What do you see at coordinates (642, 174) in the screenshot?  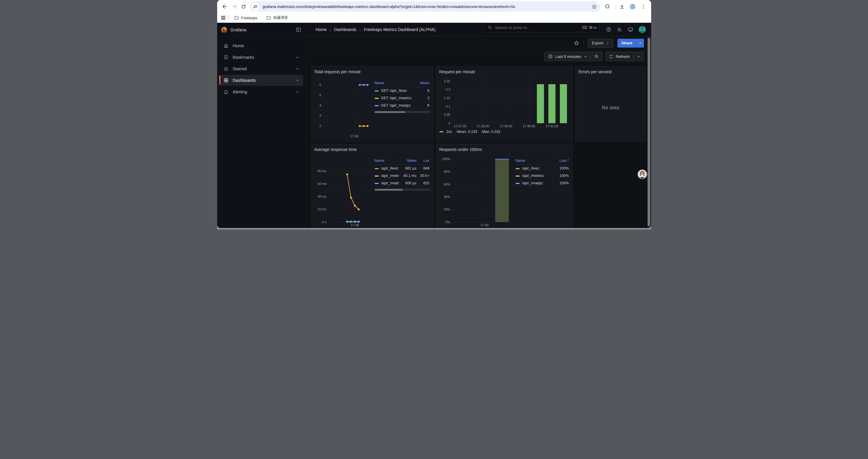 I see `floating-assistant-avatar` at bounding box center [642, 174].